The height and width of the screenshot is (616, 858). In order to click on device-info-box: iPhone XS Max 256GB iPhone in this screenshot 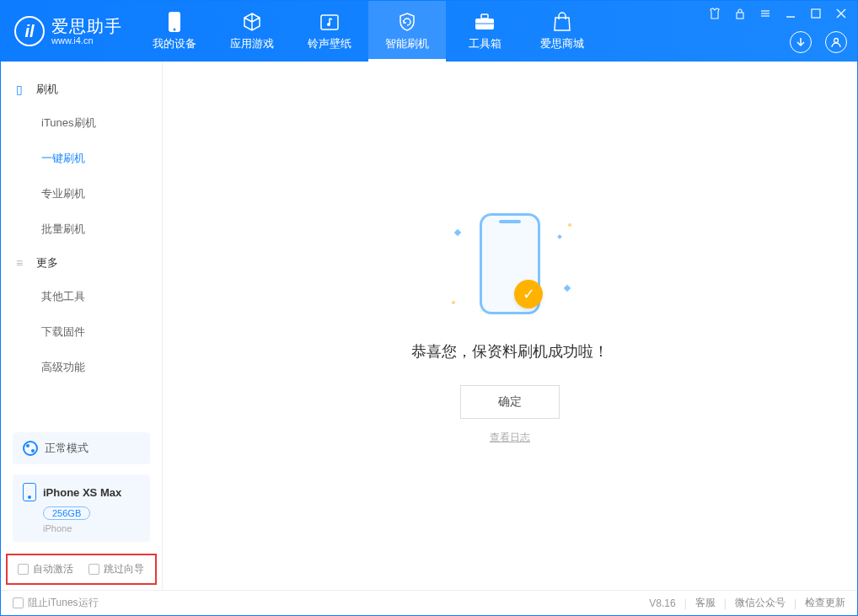, I will do `click(81, 508)`.